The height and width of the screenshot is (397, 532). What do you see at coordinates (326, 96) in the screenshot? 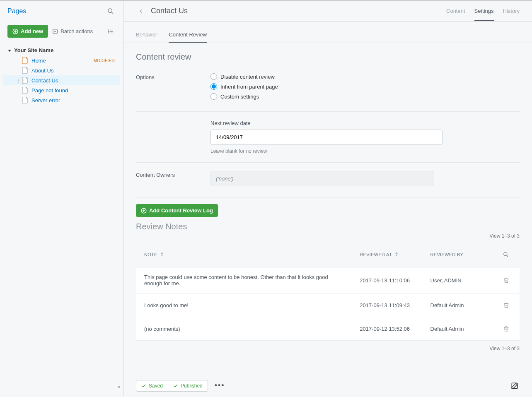
I see `radio-custom: Custom settings` at bounding box center [326, 96].